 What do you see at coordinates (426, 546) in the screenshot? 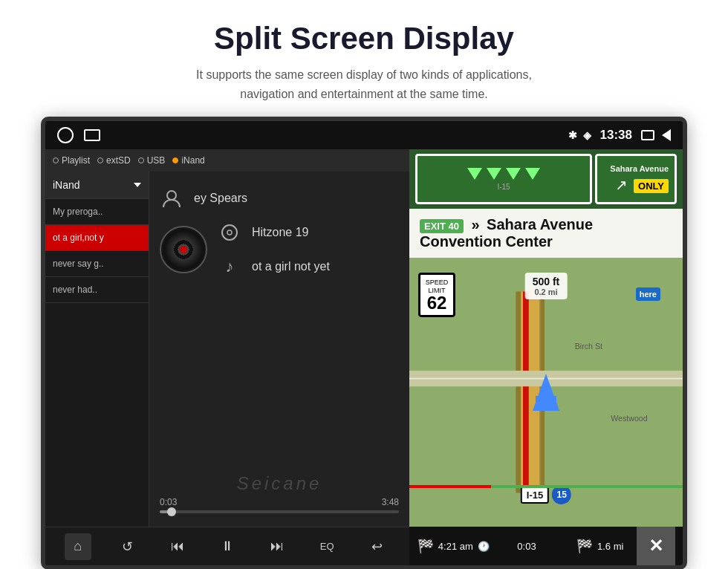
I see `flag-start-icon: 🏁` at bounding box center [426, 546].